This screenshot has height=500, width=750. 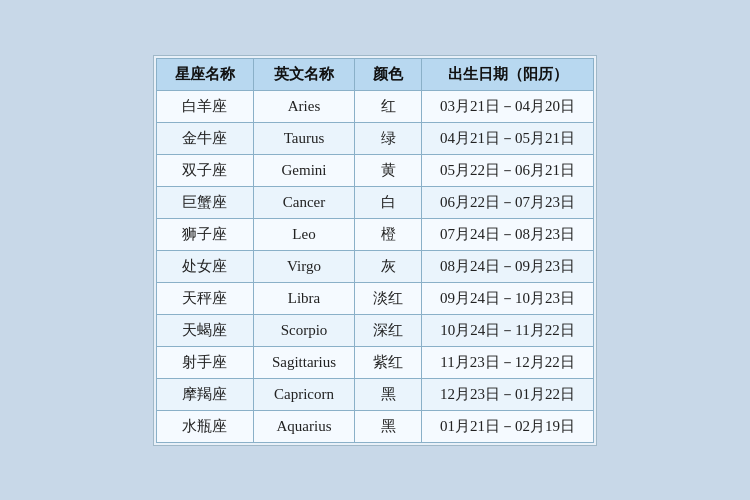 What do you see at coordinates (204, 426) in the screenshot?
I see `table-cell-r10-c0: 水瓶座` at bounding box center [204, 426].